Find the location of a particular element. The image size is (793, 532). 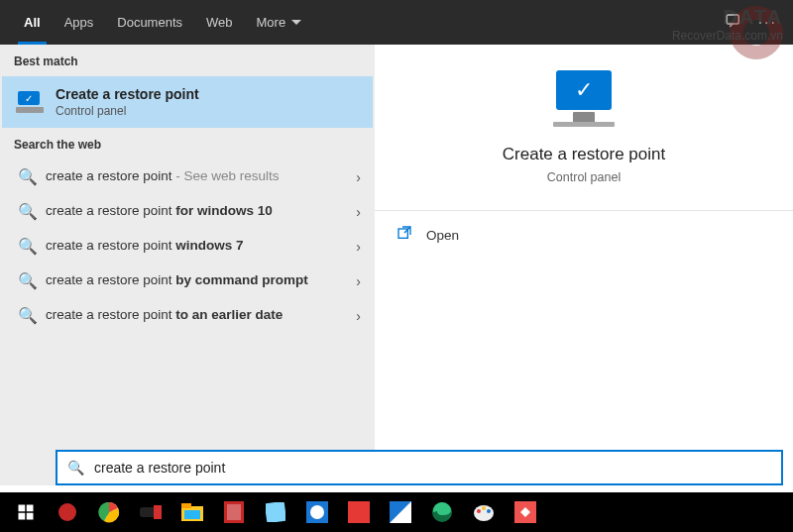

taskbar-app-diagonal is located at coordinates (400, 512).